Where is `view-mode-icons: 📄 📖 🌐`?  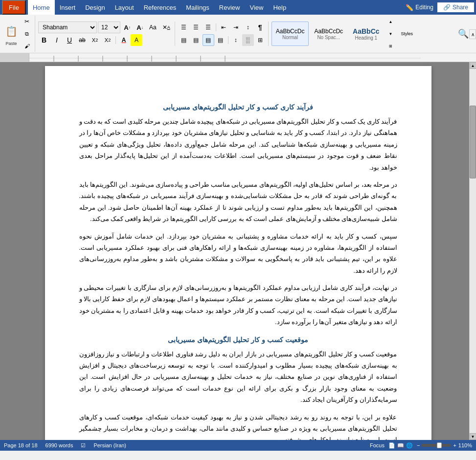
view-mode-icons: 📄 📖 🌐 is located at coordinates (401, 446).